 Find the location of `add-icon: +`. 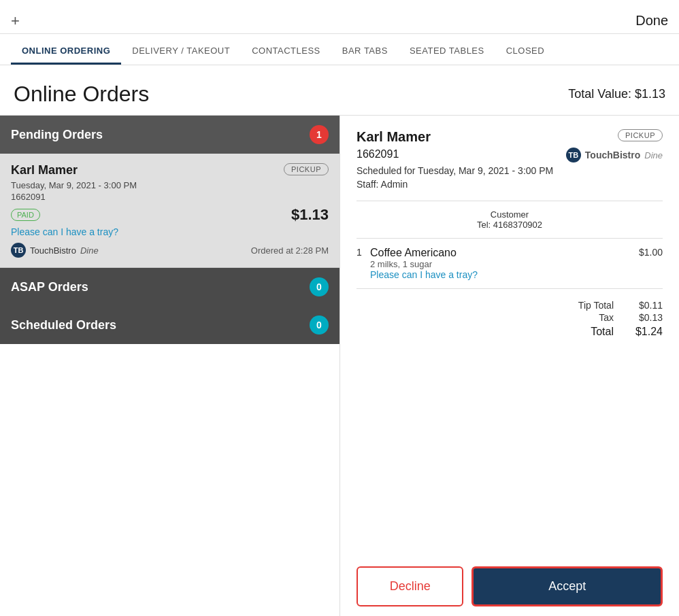

add-icon: + is located at coordinates (15, 21).